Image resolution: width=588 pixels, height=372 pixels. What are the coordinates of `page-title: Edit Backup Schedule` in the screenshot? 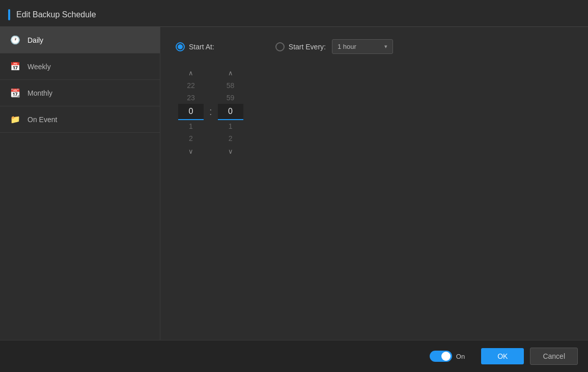 It's located at (56, 15).